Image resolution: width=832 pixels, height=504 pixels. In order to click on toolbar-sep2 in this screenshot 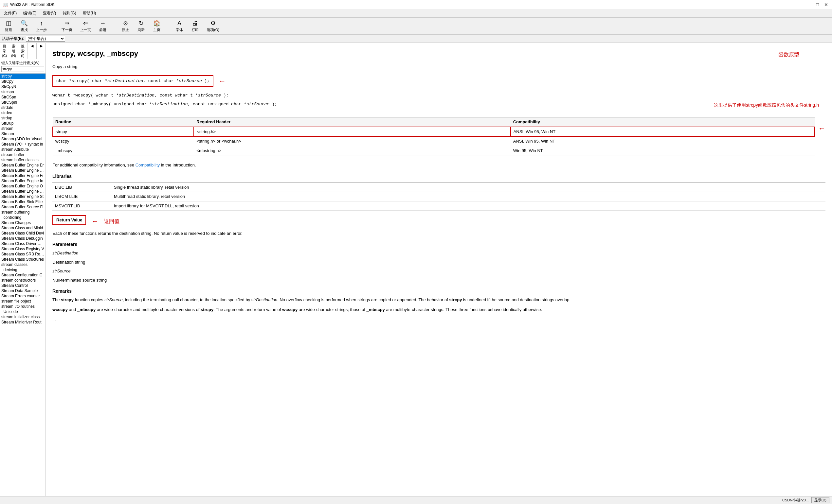, I will do `click(114, 26)`.